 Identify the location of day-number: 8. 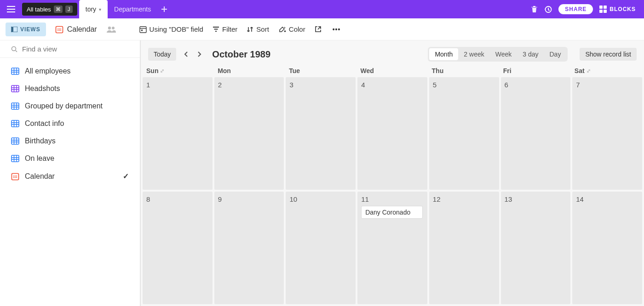
(178, 199).